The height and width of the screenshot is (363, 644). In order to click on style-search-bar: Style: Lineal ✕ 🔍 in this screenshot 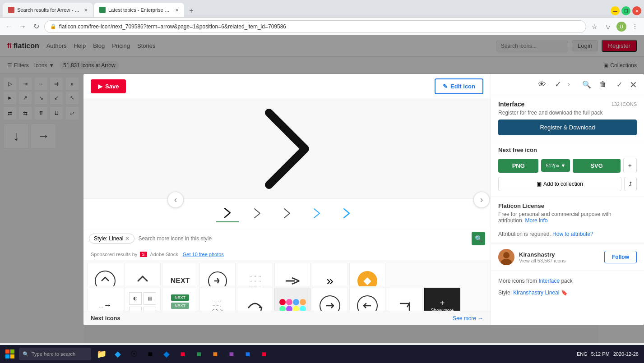, I will do `click(287, 238)`.